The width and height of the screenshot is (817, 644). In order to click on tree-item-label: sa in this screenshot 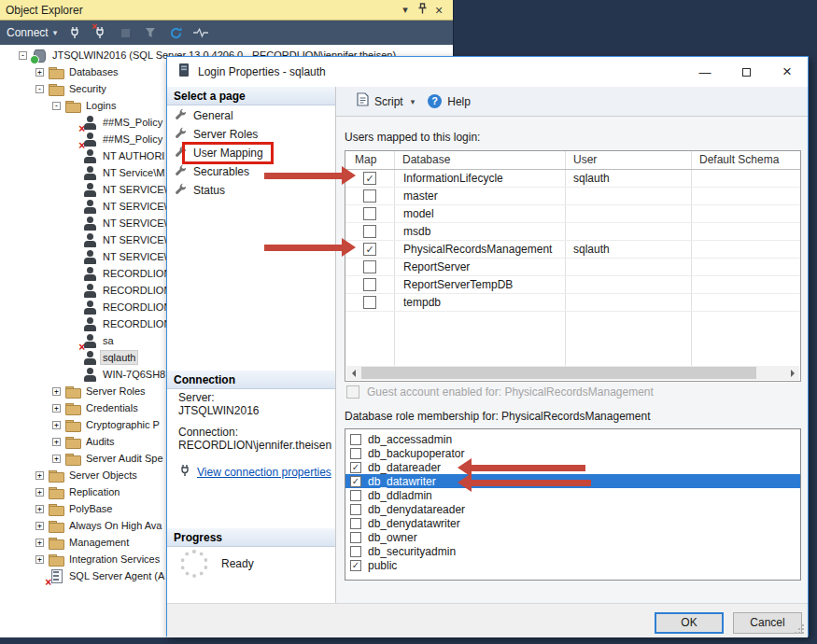, I will do `click(108, 341)`.